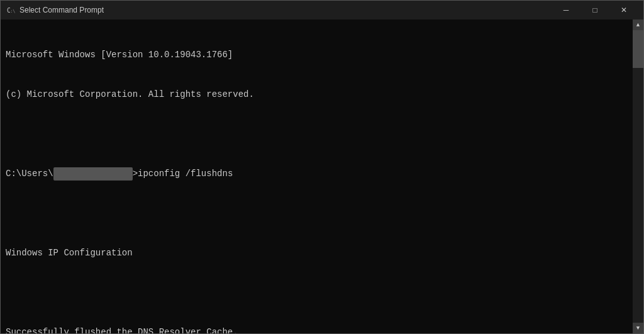 This screenshot has height=334, width=644. Describe the element at coordinates (11, 10) in the screenshot. I see `cmd-icon: C :\` at that location.